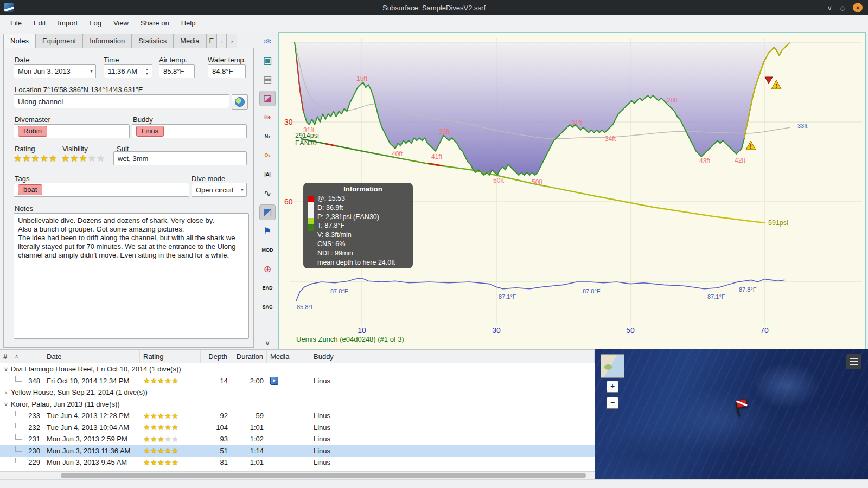  What do you see at coordinates (267, 231) in the screenshot?
I see `tank-bar-icon: ⚑` at bounding box center [267, 231].